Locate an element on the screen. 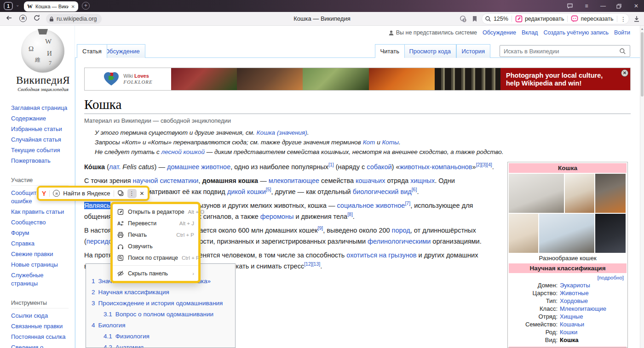 This screenshot has height=348, width=644. window-minimize-button: — is located at coordinates (603, 6).